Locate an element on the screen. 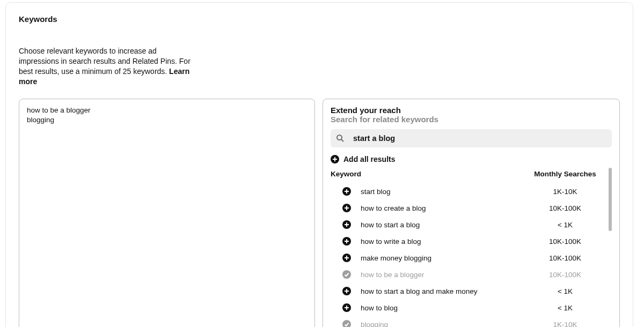 This screenshot has height=327, width=644. description-text: Choose relevant keywords to increase ad … is located at coordinates (105, 61).